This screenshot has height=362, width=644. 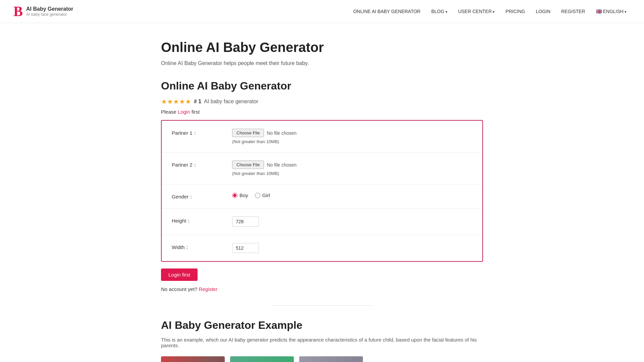 What do you see at coordinates (248, 133) in the screenshot?
I see `partner1-choose-file-btn: Choose File` at bounding box center [248, 133].